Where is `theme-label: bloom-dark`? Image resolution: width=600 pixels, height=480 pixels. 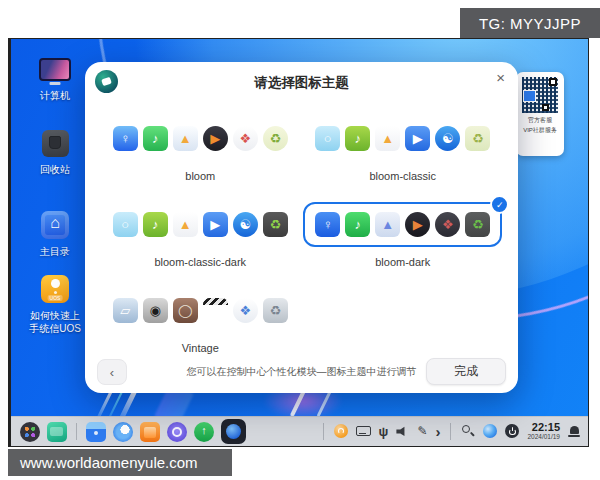 theme-label: bloom-dark is located at coordinates (402, 262).